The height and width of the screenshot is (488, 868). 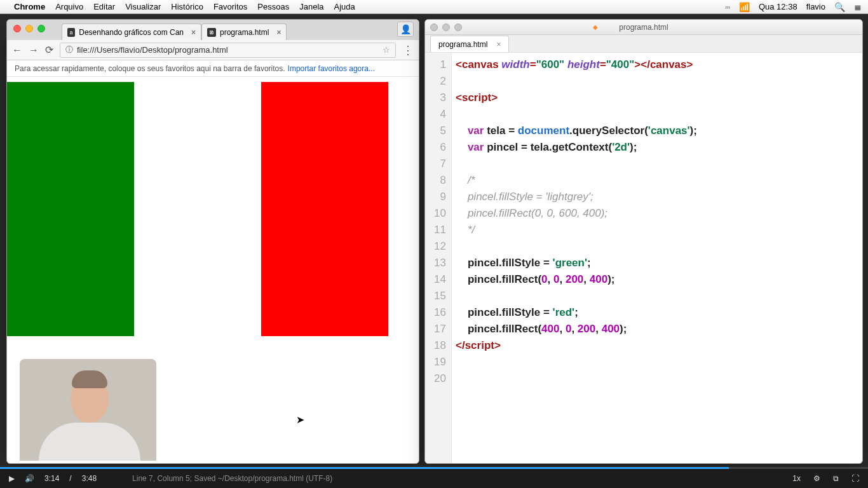 What do you see at coordinates (17, 50) in the screenshot?
I see `back-button: ←` at bounding box center [17, 50].